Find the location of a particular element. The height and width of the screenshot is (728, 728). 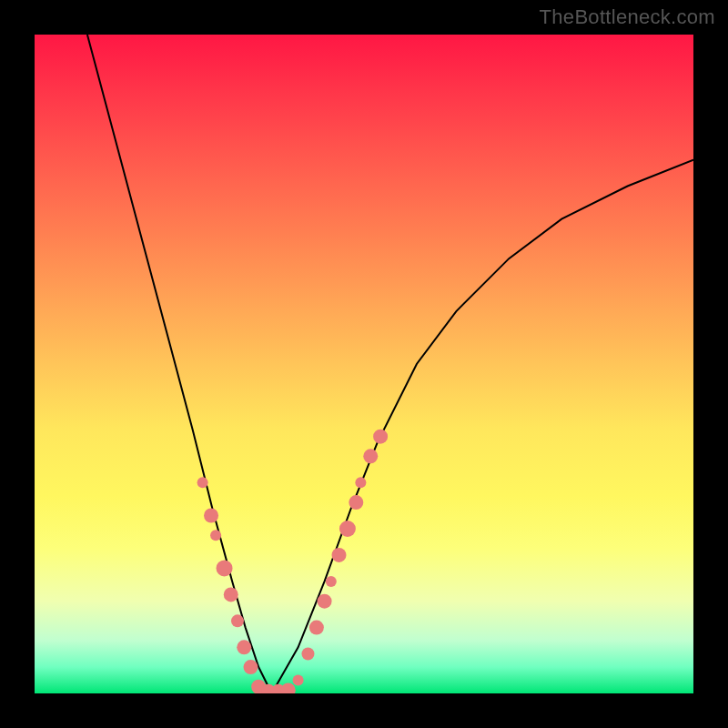

watermark-text: TheBottleneck.com is located at coordinates (628, 17).